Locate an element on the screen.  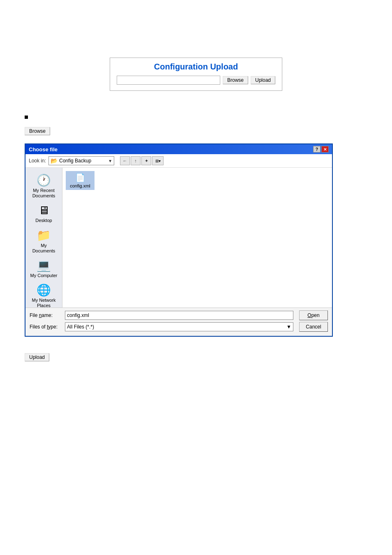
sidebar-label-my-recent-documents: My RecentDocuments is located at coordinates (44, 193).